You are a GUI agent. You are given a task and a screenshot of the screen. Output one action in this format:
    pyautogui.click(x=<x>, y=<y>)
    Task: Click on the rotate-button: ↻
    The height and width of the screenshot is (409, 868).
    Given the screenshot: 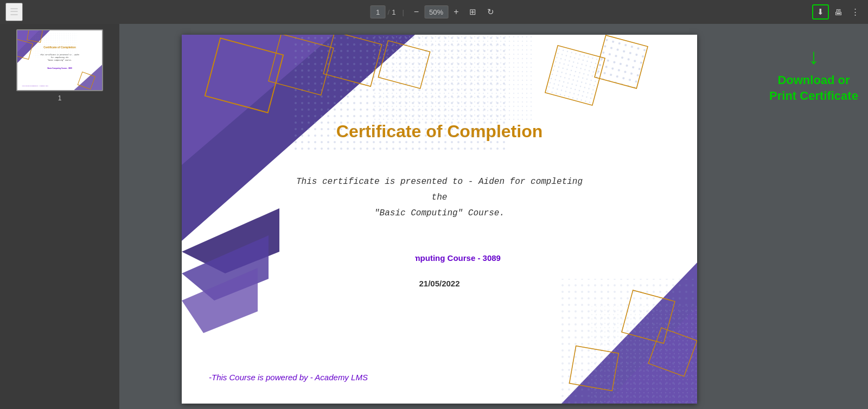 What is the action you would take?
    pyautogui.click(x=490, y=12)
    